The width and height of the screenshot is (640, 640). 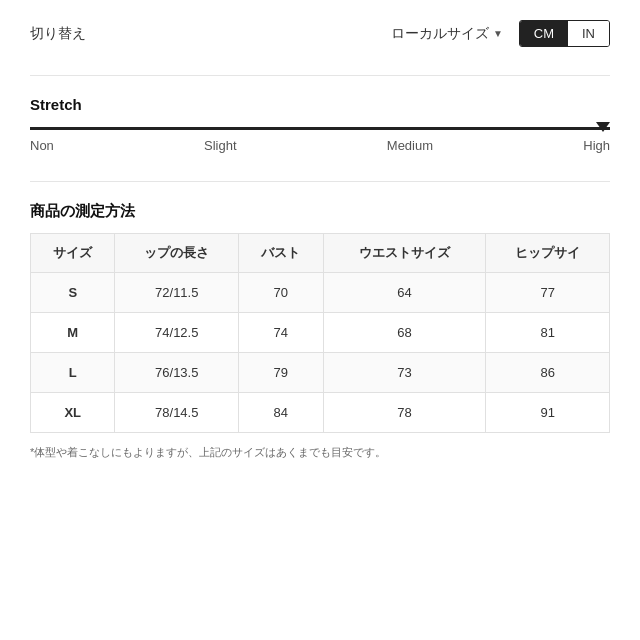 I want to click on cell-bust: 70, so click(x=281, y=293).